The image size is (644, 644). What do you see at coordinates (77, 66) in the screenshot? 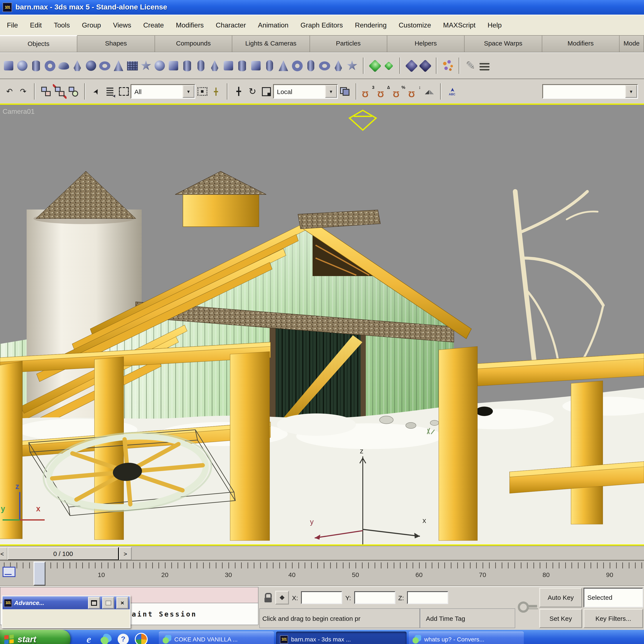
I see `cone-primitive-icon` at bounding box center [77, 66].